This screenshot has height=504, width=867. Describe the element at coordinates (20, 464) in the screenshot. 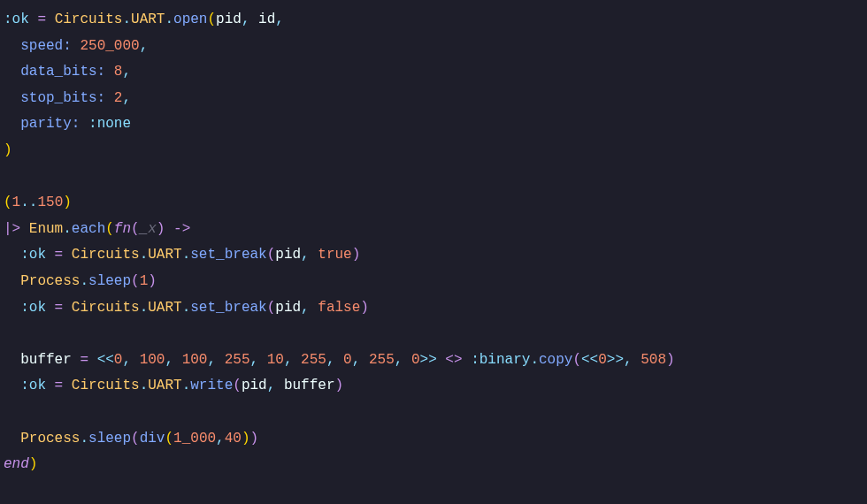

I see `line-18: end)` at that location.